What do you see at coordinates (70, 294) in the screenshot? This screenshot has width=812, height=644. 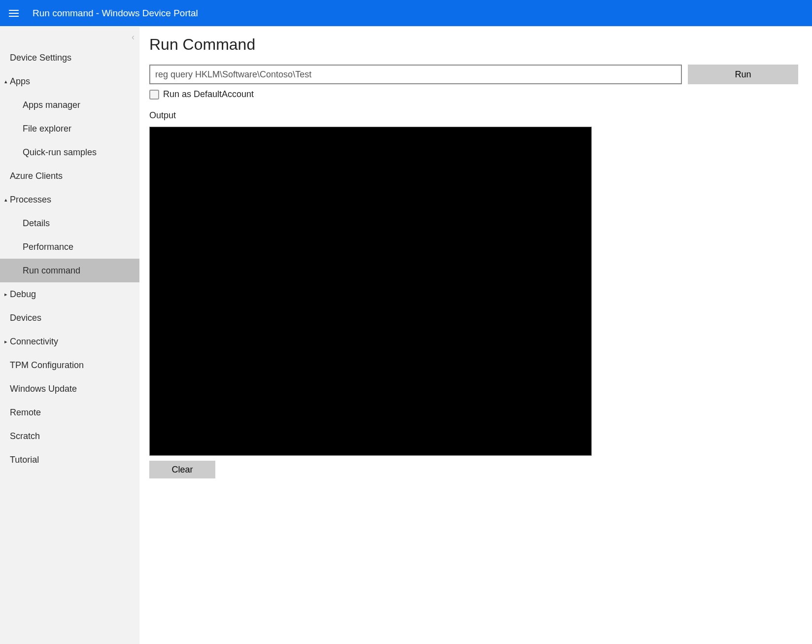 I see `sidebar-item-debug: ▸Debug` at bounding box center [70, 294].